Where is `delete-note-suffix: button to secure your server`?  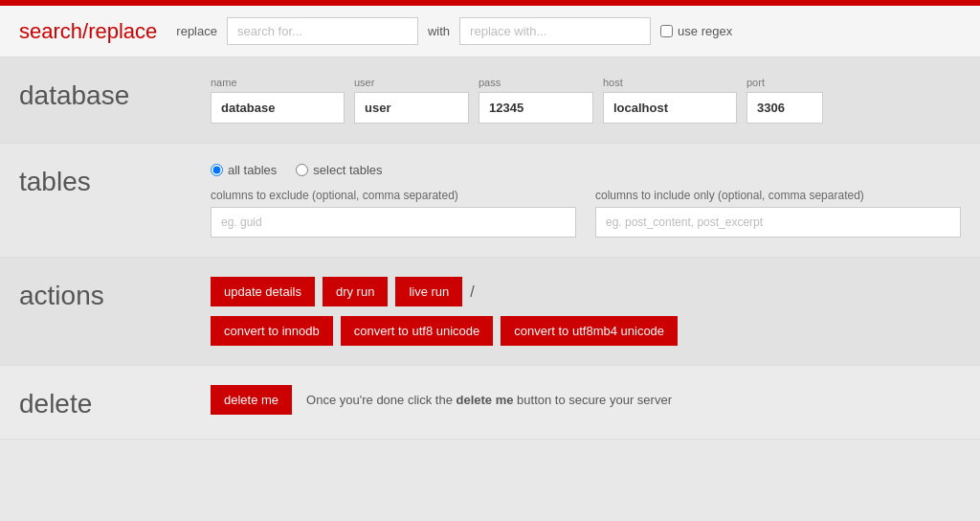
delete-note-suffix: button to secure your server is located at coordinates (591, 400).